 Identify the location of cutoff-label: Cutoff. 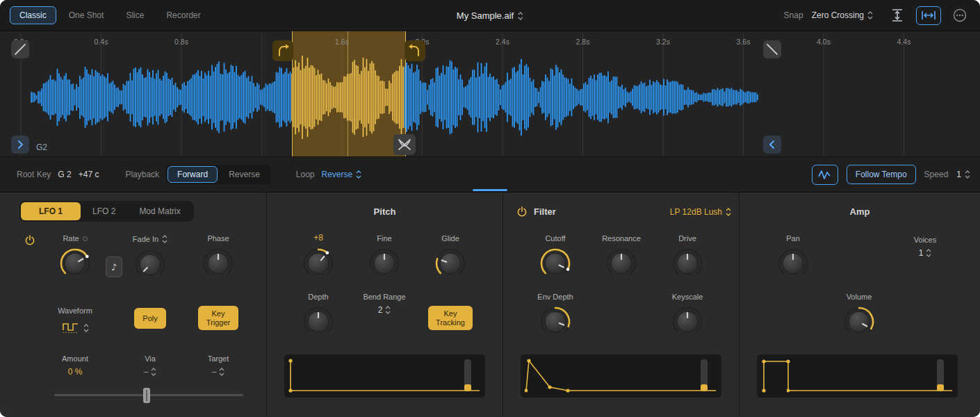
(555, 238).